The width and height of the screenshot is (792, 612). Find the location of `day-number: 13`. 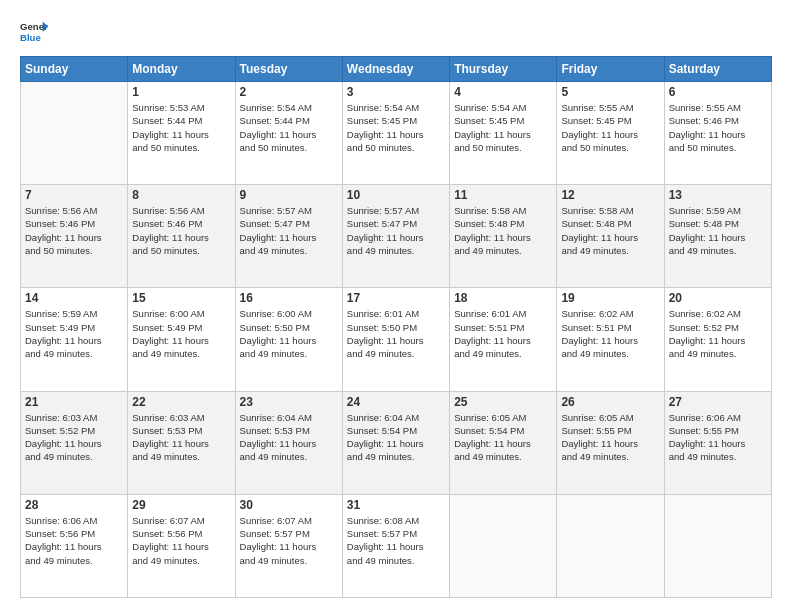

day-number: 13 is located at coordinates (718, 195).